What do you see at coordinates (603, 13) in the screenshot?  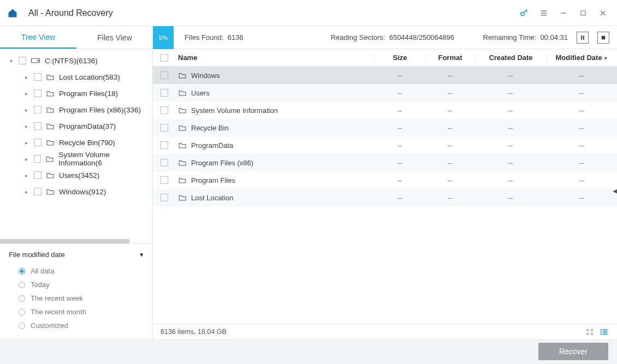 I see `close-button` at bounding box center [603, 13].